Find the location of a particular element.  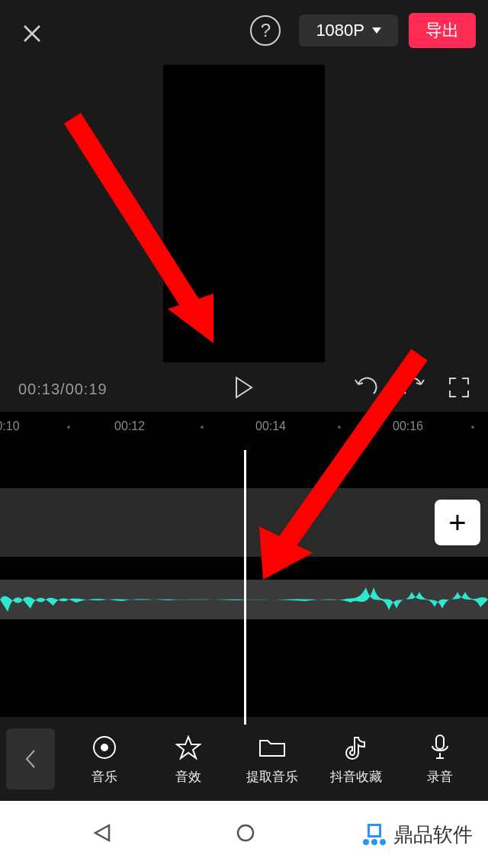

ruler-tick: 0:10 is located at coordinates (10, 426).